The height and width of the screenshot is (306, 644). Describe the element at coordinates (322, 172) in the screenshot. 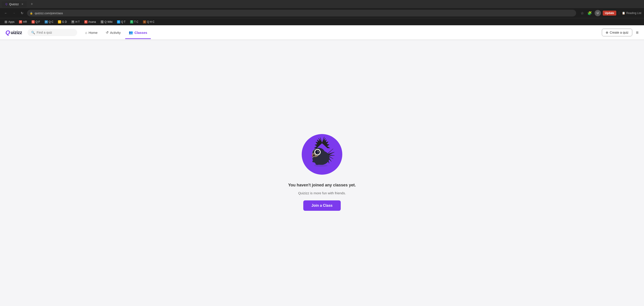

I see `empty-state: You haven't joined any classes yet. Quiz…` at that location.